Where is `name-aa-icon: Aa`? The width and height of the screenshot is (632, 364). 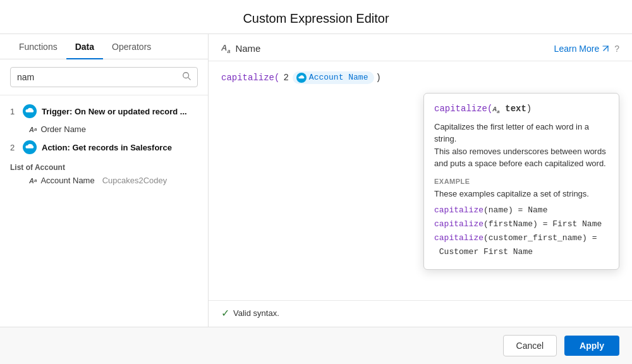 name-aa-icon: Aa is located at coordinates (226, 49).